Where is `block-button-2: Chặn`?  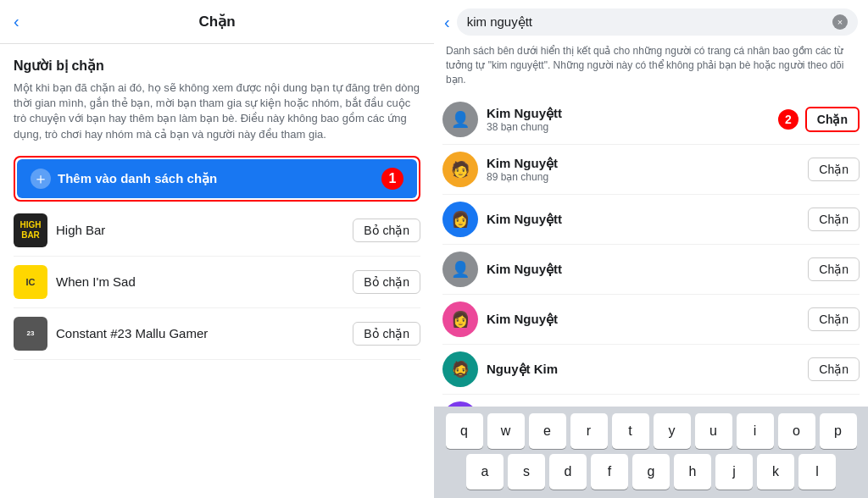 block-button-2: Chặn is located at coordinates (834, 219).